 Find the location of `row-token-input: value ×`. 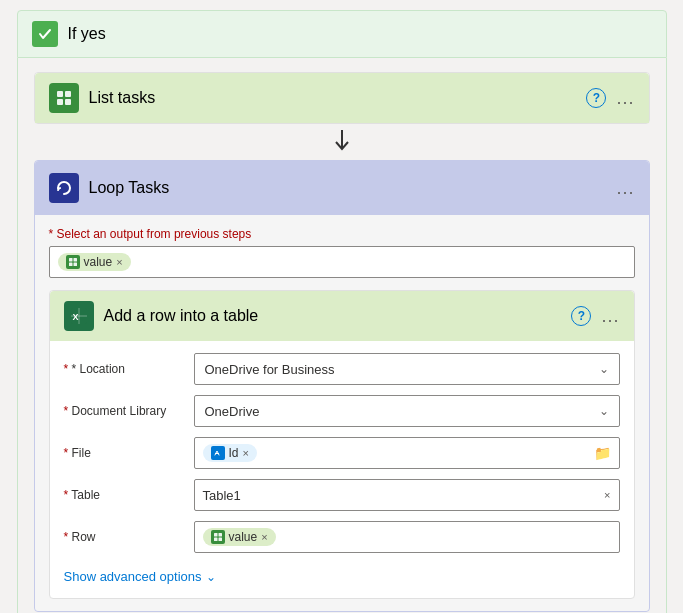

row-token-input: value × is located at coordinates (407, 537).